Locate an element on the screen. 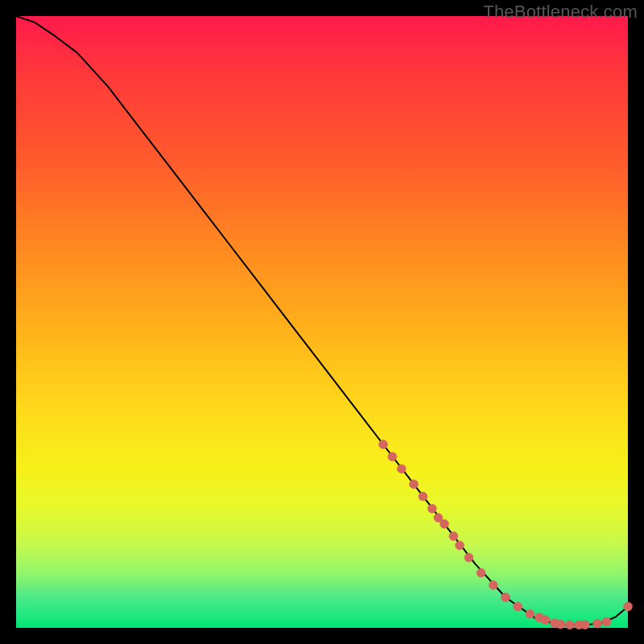 Image resolution: width=644 pixels, height=644 pixels. data-markers is located at coordinates (506, 535).